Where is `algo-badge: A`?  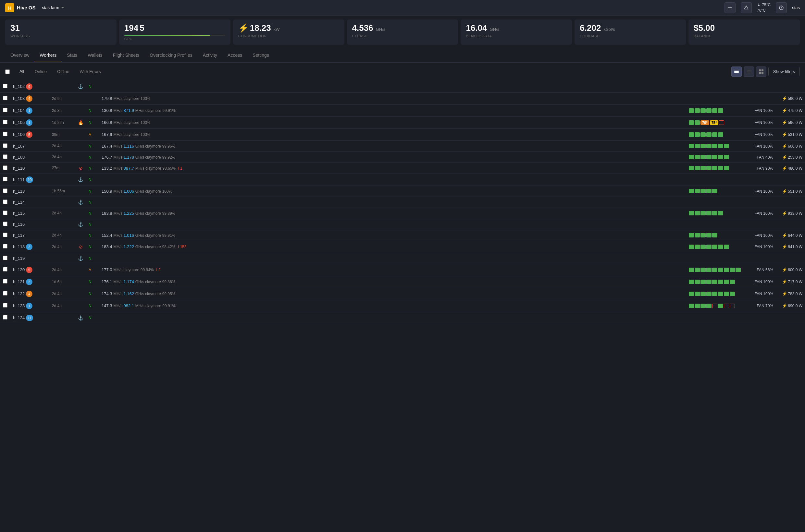
algo-badge: A is located at coordinates (90, 270).